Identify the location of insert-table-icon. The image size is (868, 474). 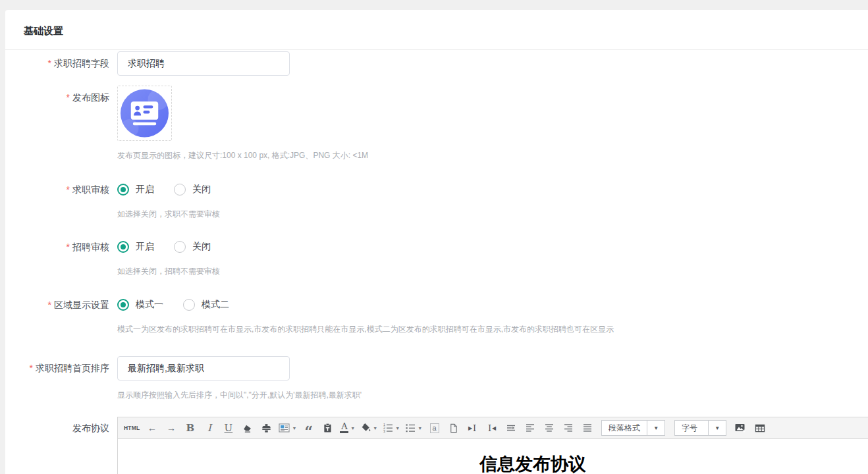
(760, 428).